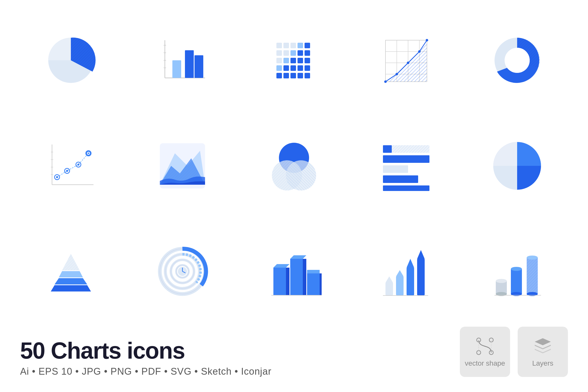  What do you see at coordinates (517, 271) in the screenshot?
I see `cylinder-chart-icon-cell` at bounding box center [517, 271].